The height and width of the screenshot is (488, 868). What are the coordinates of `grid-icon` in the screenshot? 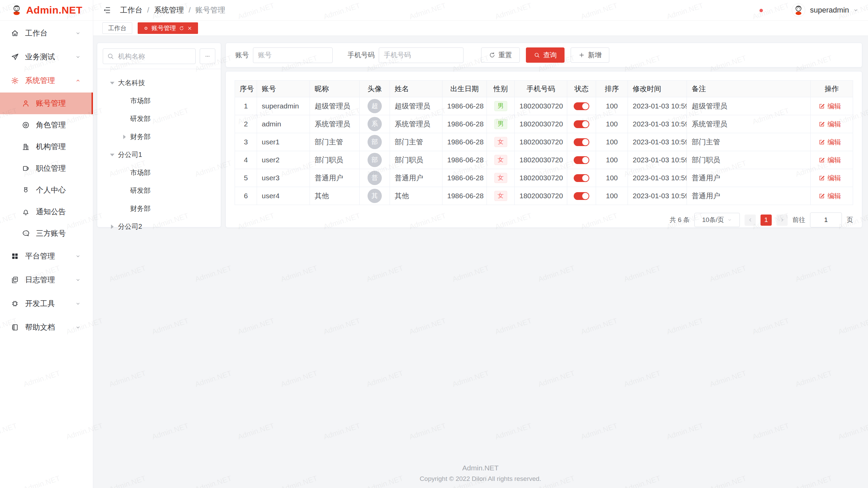 It's located at (15, 256).